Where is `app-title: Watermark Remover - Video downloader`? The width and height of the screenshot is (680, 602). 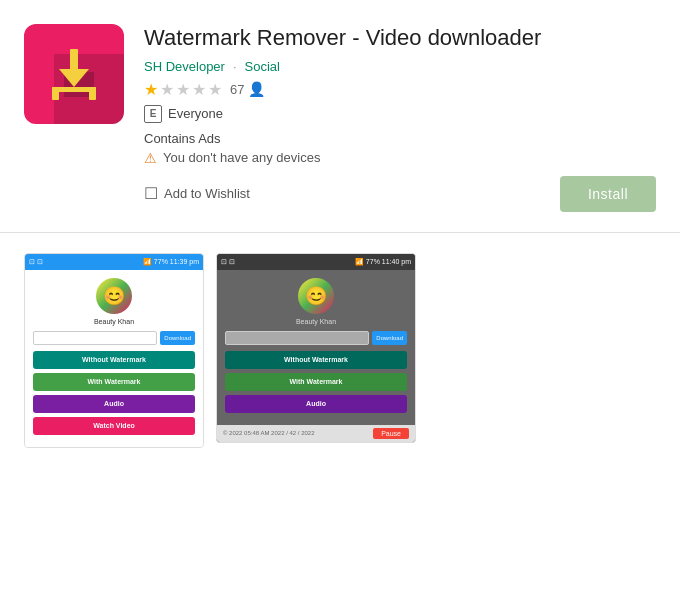
app-title: Watermark Remover - Video downloader is located at coordinates (400, 38).